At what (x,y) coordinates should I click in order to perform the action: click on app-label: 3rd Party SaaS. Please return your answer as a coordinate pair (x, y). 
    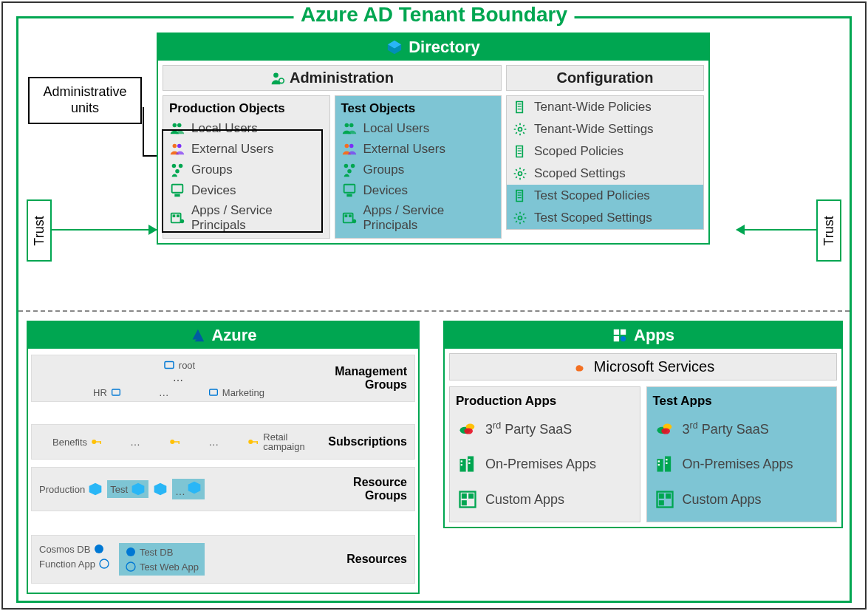
    Looking at the image, I should click on (529, 429).